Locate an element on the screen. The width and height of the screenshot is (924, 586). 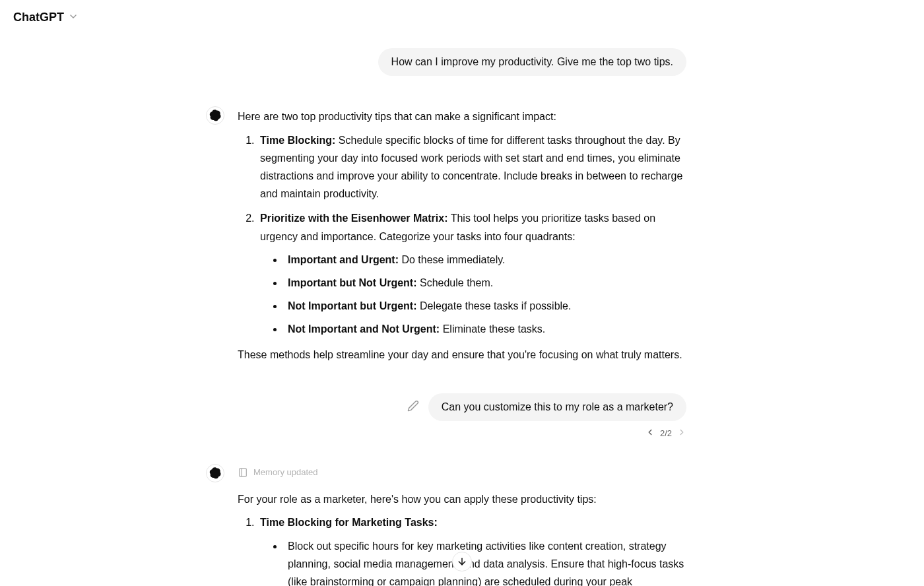
list-item-text: Delegate these tasks if possible. is located at coordinates (494, 306).